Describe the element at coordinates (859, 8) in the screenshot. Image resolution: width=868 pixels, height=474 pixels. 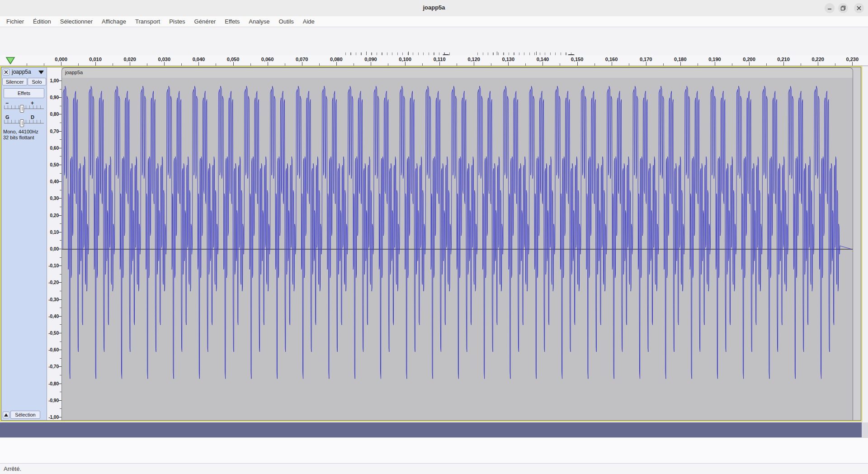
I see `close-button` at that location.